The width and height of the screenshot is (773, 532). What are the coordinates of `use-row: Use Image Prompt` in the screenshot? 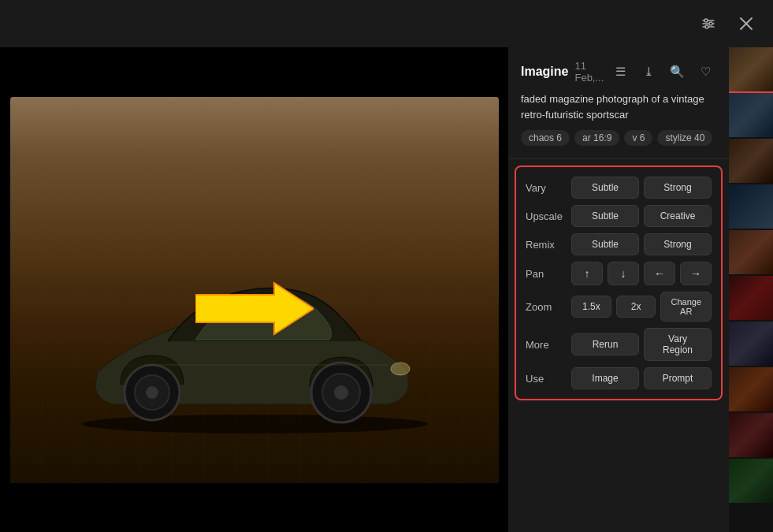 It's located at (619, 378).